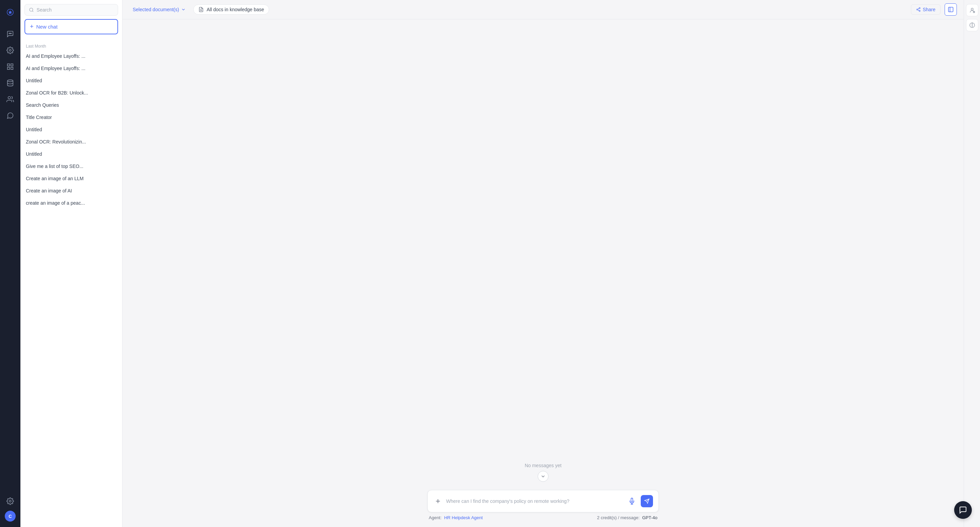 This screenshot has width=980, height=527. I want to click on no-messages-container: No messages yet, so click(543, 472).